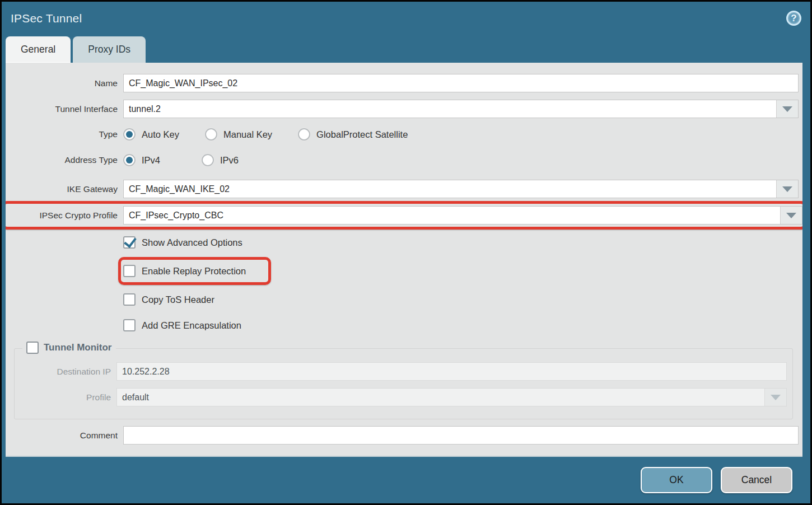  Describe the element at coordinates (62, 83) in the screenshot. I see `name-label: Name` at that location.